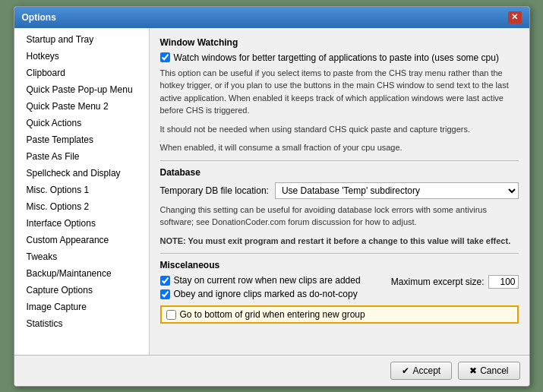 This screenshot has height=392, width=543. What do you see at coordinates (166, 58) in the screenshot?
I see `window-watching-checkbox` at bounding box center [166, 58].